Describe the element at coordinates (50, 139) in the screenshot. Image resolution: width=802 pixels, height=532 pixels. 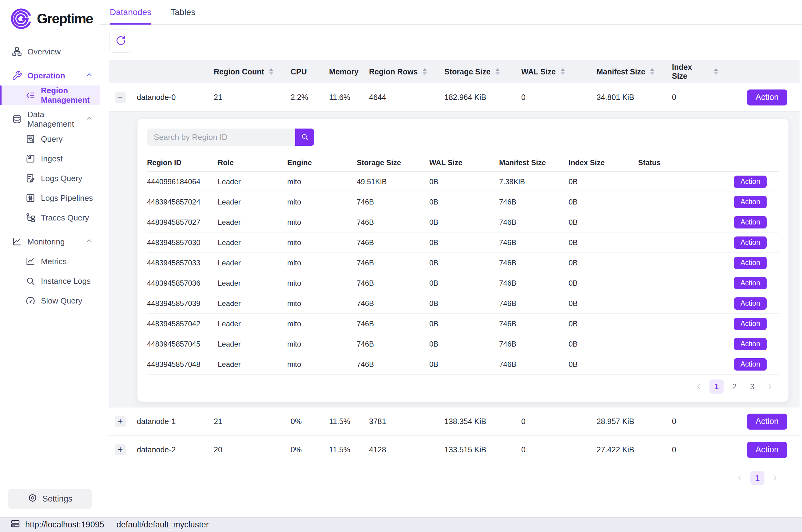
I see `sidebar-item-query: Query` at that location.